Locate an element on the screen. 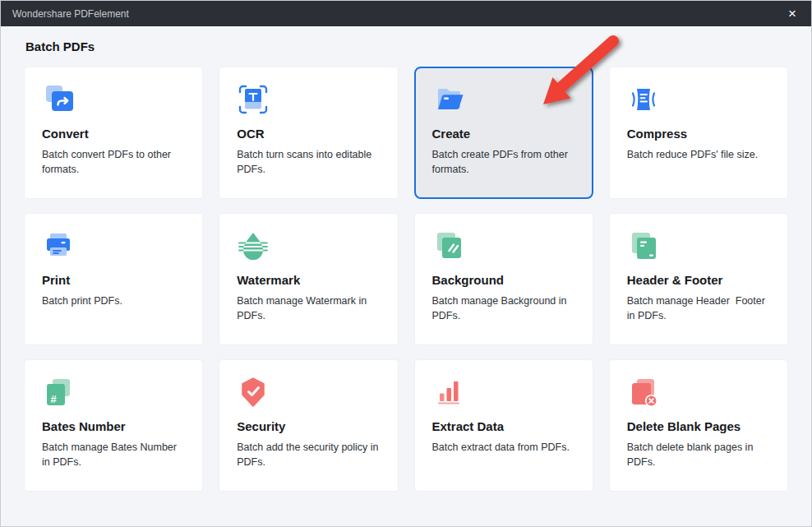  card-background: Background Batch manage Background in PD… is located at coordinates (504, 280).